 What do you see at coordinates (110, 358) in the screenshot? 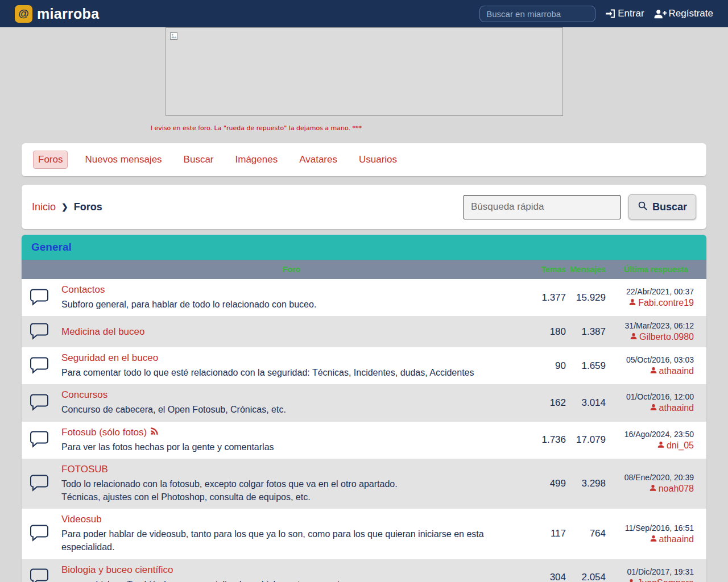
I see `forum-link: Seguridad en el buceo` at bounding box center [110, 358].